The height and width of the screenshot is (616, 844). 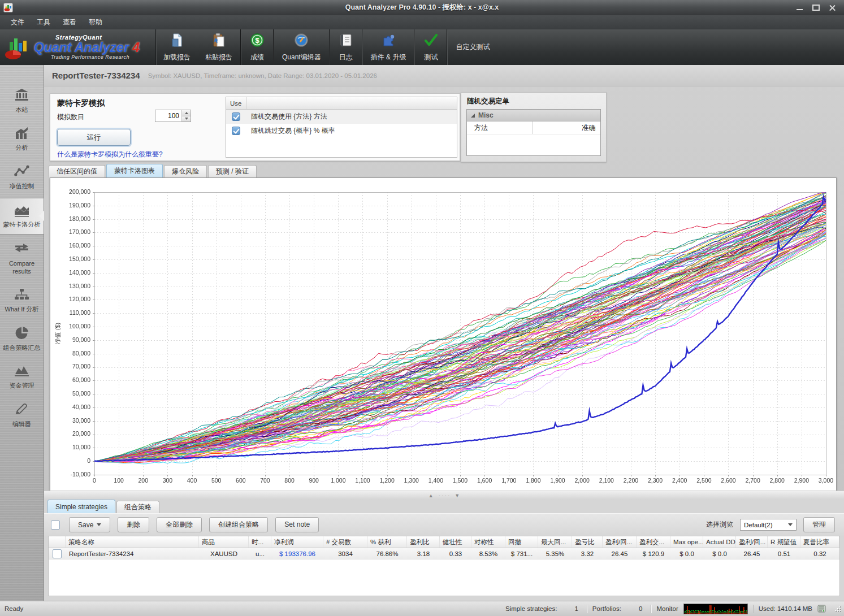 What do you see at coordinates (534, 115) in the screenshot?
I see `misc-group-header: Misc` at bounding box center [534, 115].